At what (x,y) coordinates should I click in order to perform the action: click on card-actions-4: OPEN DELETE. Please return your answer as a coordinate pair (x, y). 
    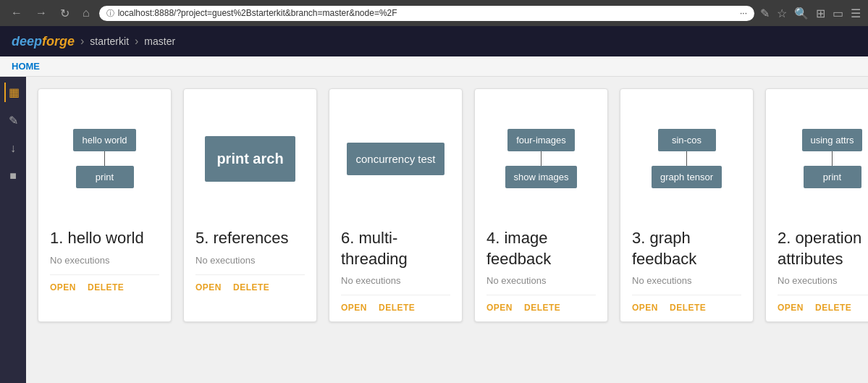
    Looking at the image, I should click on (542, 304).